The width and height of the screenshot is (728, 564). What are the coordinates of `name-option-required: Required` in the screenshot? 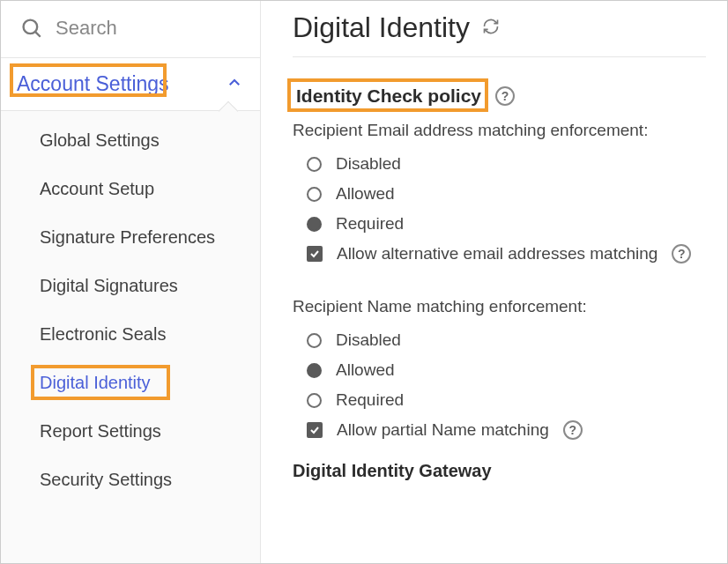 It's located at (499, 400).